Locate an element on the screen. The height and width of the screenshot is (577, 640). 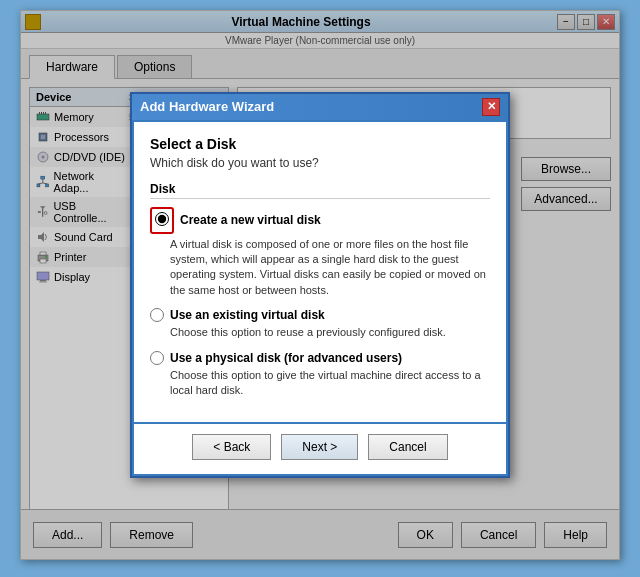
next-button: Next > is located at coordinates (320, 447).